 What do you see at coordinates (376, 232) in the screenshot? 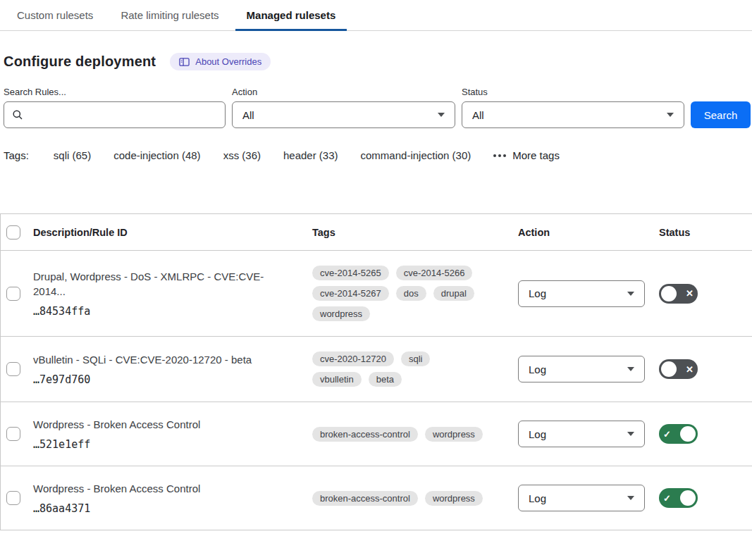
I see `table-header-row: Description/Rule ID Tags Action Status` at bounding box center [376, 232].